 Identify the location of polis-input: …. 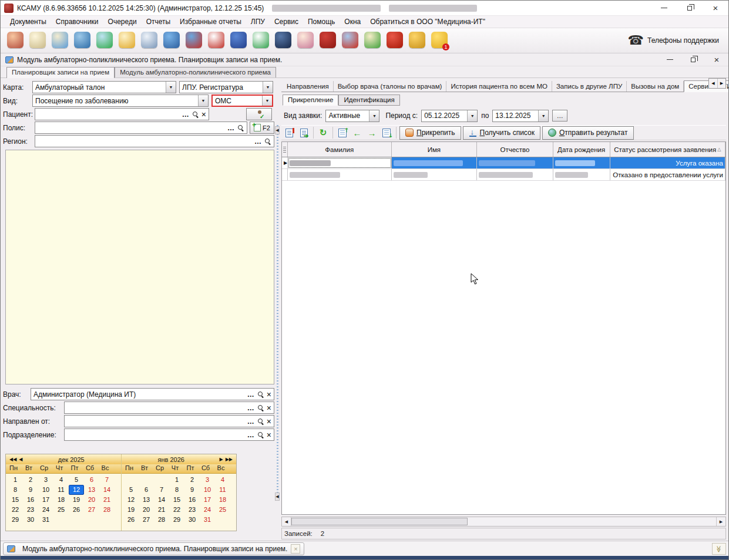
(141, 128).